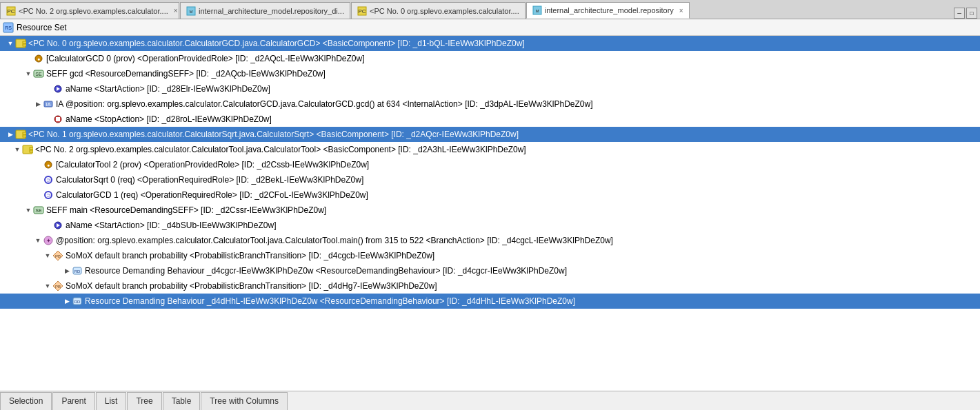 Image resolution: width=980 pixels, height=410 pixels. I want to click on expand-arrow-13: ▼, so click(38, 240).